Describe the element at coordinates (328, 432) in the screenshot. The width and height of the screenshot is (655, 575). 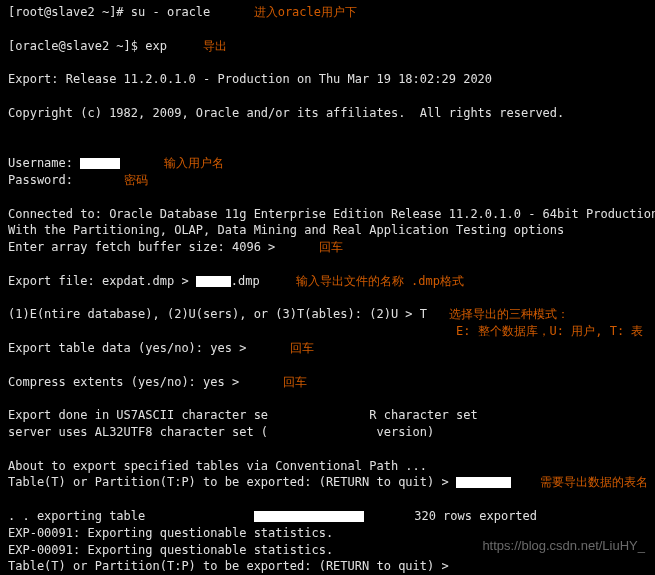
I see `line-charset2: server uses AL32UTF8 character set ( ver…` at that location.